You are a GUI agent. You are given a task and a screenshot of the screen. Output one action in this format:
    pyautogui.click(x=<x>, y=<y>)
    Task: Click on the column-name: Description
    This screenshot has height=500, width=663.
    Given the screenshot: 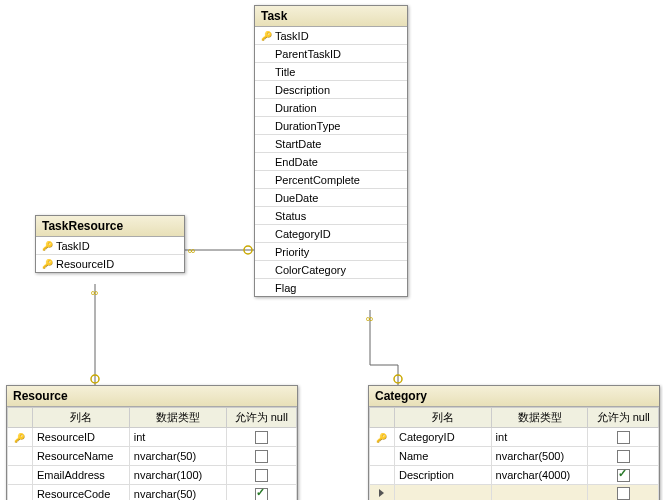 What is the action you would take?
    pyautogui.click(x=442, y=476)
    